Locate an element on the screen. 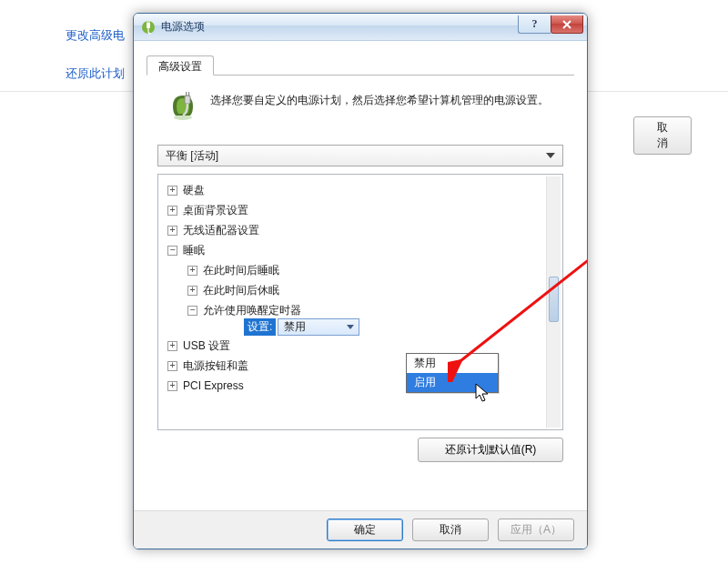 This screenshot has width=728, height=564. combo-selected-value: 禁用 is located at coordinates (295, 327).